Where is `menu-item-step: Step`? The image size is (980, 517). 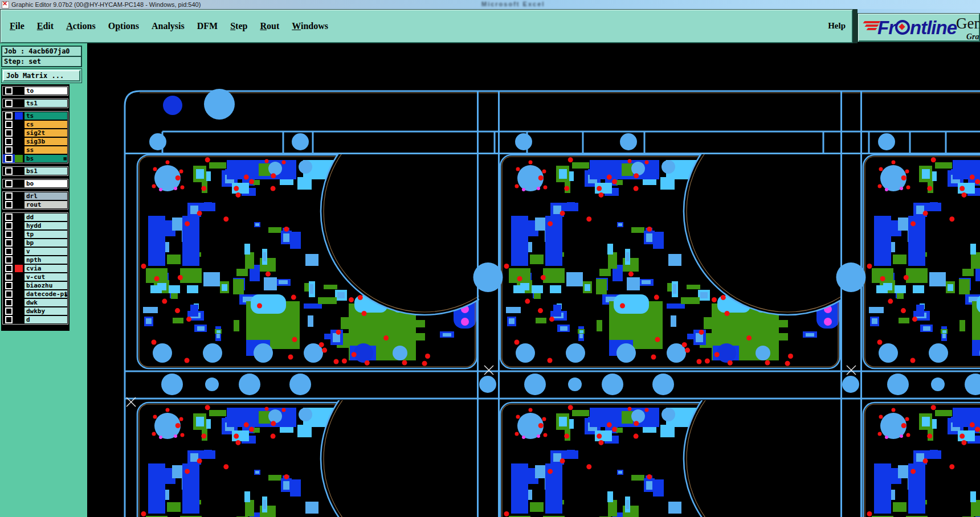 menu-item-step: Step is located at coordinates (239, 26).